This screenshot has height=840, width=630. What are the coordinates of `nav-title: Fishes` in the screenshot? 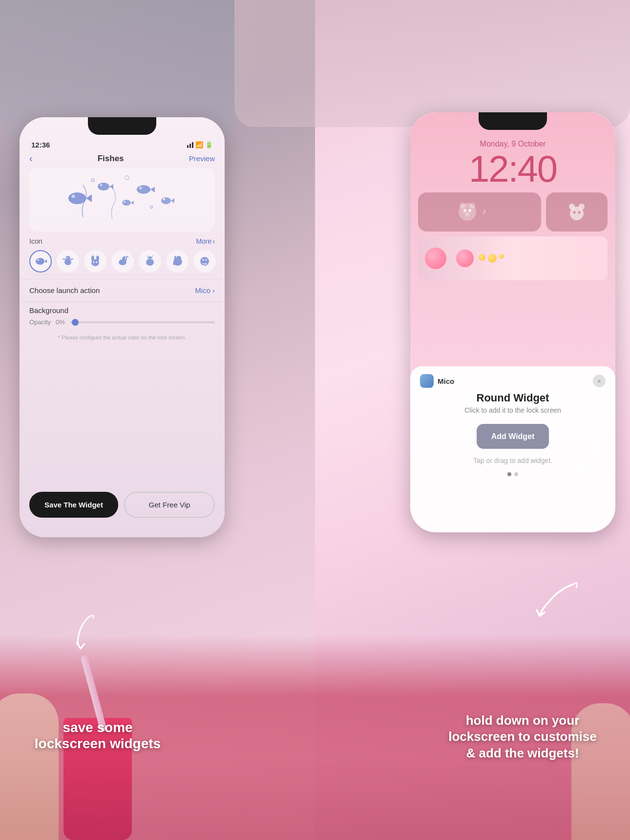 It's located at (111, 159).